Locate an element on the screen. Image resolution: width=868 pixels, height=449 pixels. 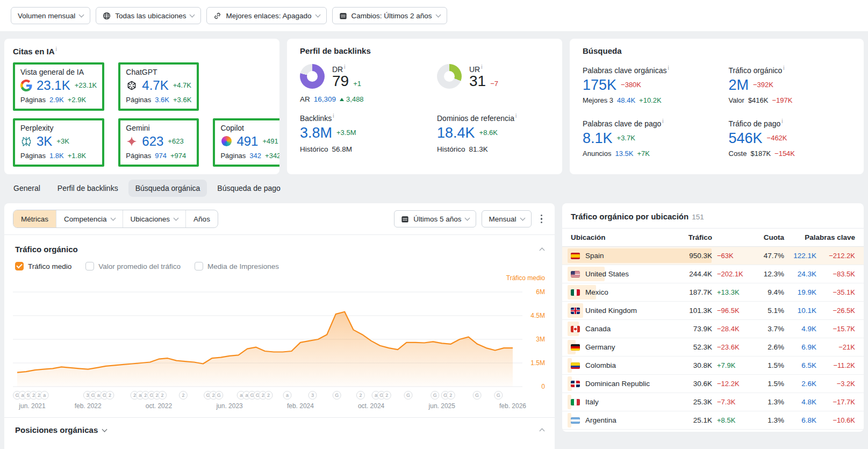
ai-citations-value-link: 3K is located at coordinates (44, 141).